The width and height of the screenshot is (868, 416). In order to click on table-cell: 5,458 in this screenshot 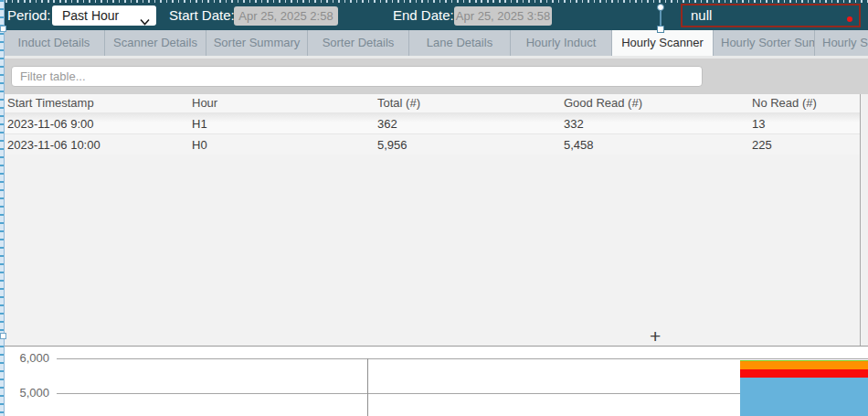, I will do `click(651, 144)`.